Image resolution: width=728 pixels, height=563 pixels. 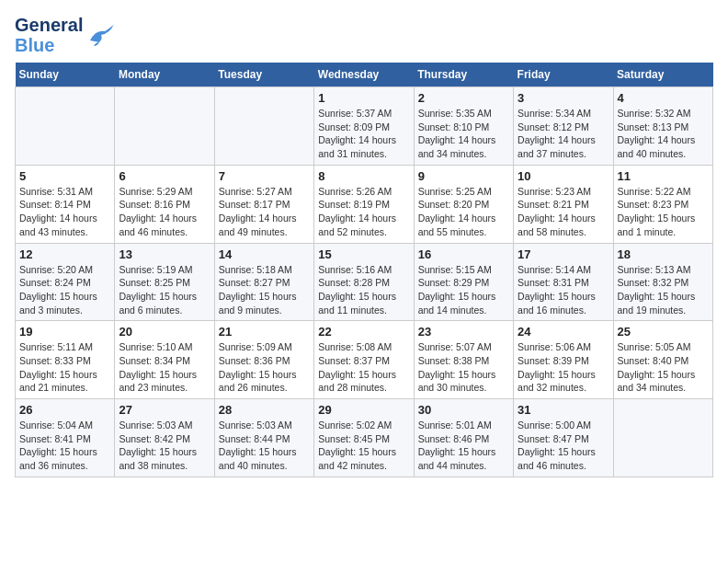 What do you see at coordinates (364, 177) in the screenshot?
I see `day-number: 8` at bounding box center [364, 177].